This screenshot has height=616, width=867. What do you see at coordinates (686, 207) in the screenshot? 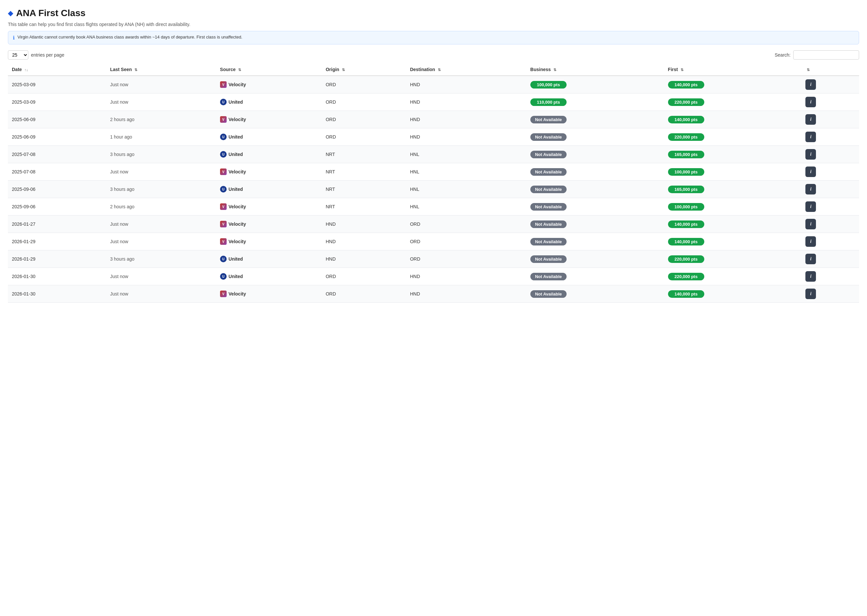
I see `first-badge: 100,000 pts` at bounding box center [686, 207].